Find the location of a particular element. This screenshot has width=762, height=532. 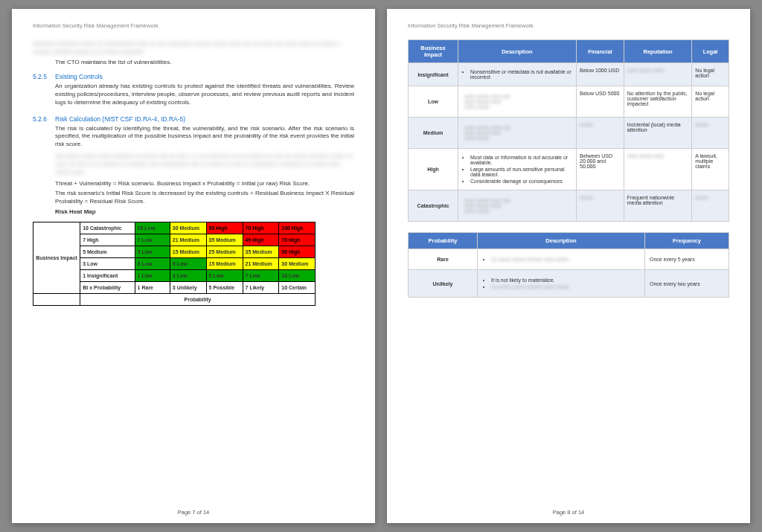

page-footer: Page 8 of 14 is located at coordinates (569, 512).